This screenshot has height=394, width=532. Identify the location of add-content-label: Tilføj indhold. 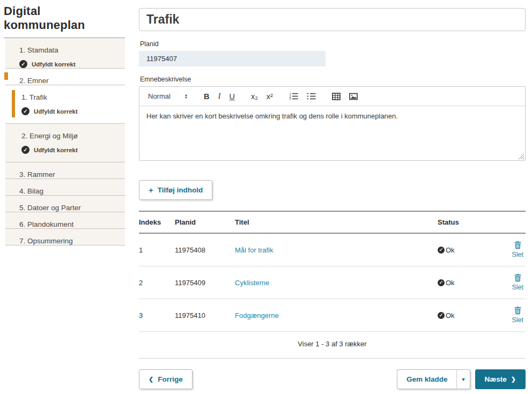
(180, 190).